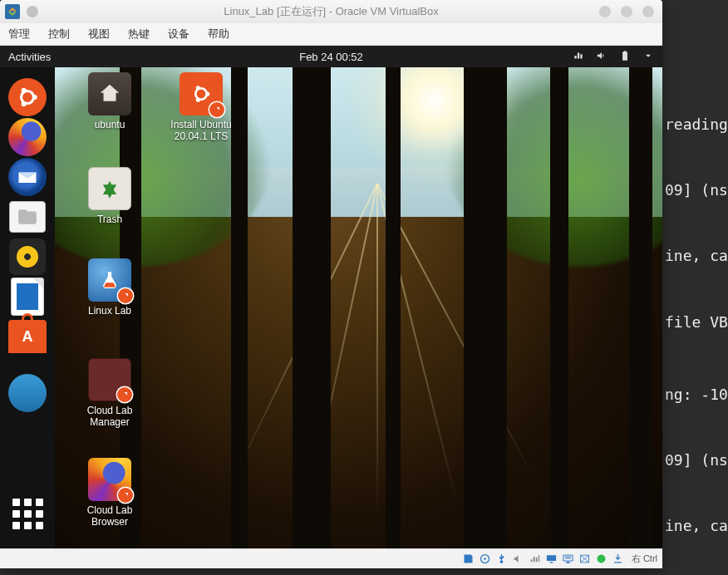 The width and height of the screenshot is (728, 575). I want to click on desktop-icon-label: Linux Lab, so click(110, 311).